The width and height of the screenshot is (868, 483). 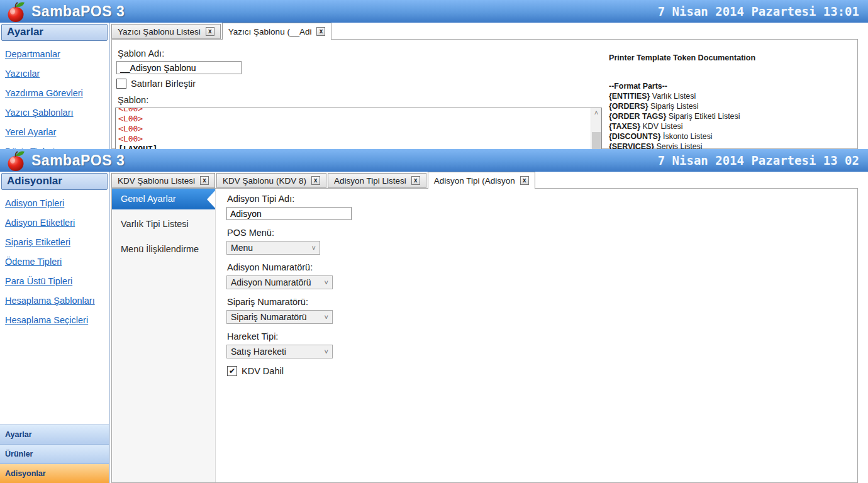 What do you see at coordinates (57, 320) in the screenshot?
I see `sidebar-item-hesaplama-secicleri: Hesaplama Seçicleri` at bounding box center [57, 320].